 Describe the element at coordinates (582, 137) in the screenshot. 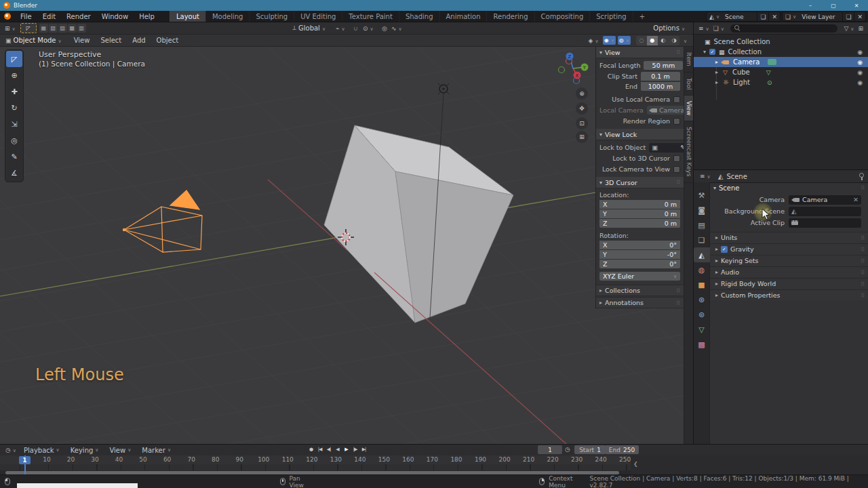

I see `perspective-toggle-icon: ⊞` at that location.